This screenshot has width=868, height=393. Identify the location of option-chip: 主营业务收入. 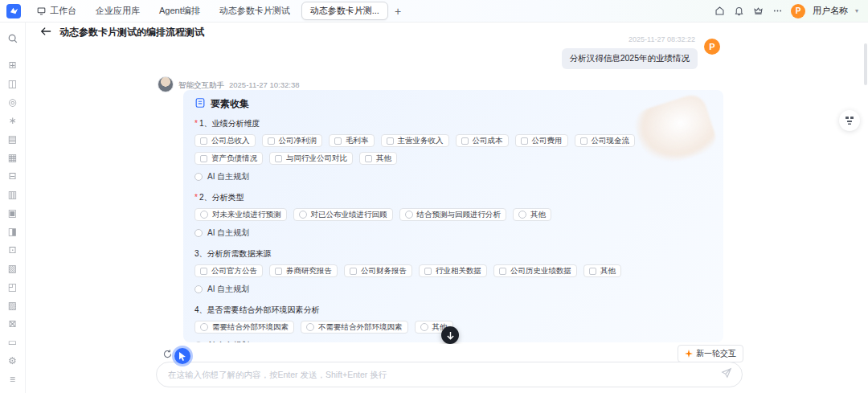
(415, 141).